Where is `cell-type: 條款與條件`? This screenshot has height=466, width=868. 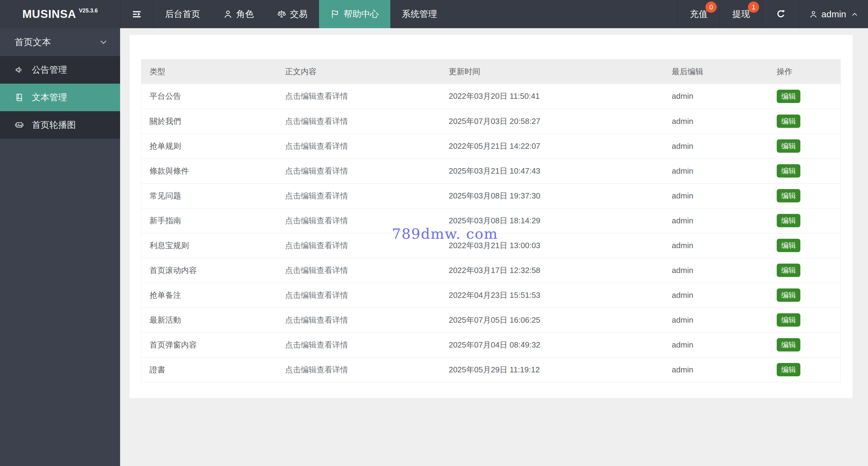 cell-type: 條款與條件 is located at coordinates (209, 171).